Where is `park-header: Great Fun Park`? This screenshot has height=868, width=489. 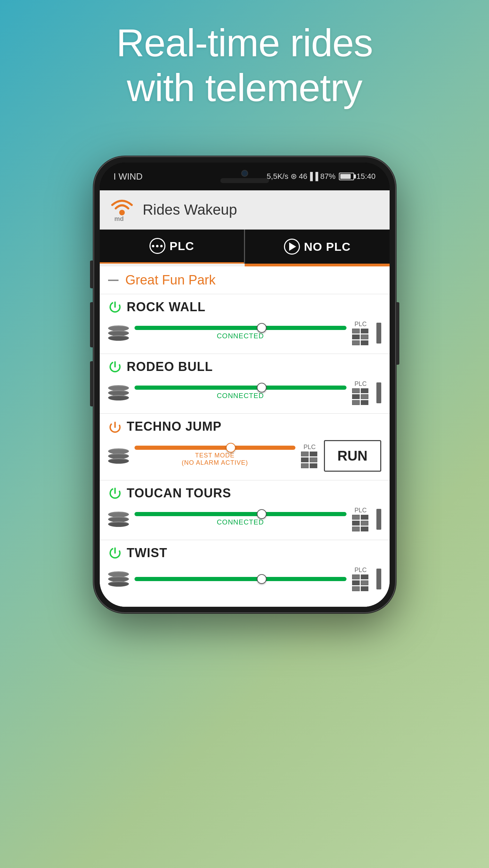
park-header: Great Fun Park is located at coordinates (245, 280).